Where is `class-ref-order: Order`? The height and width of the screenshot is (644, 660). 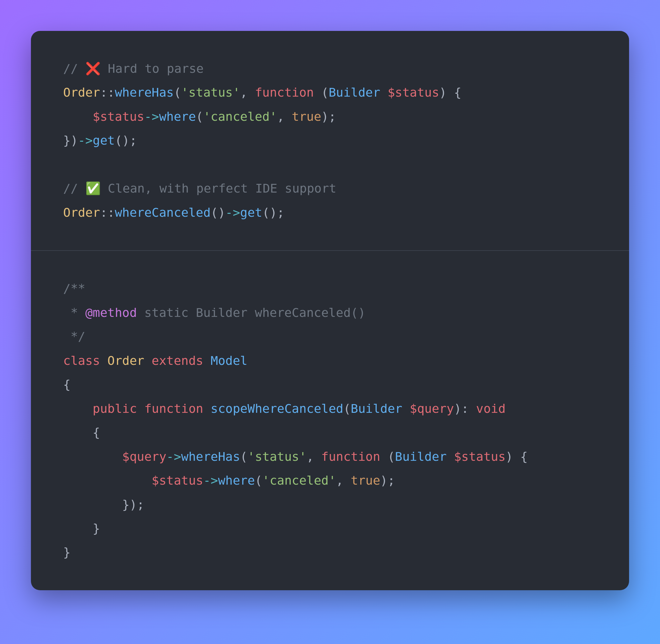 class-ref-order: Order is located at coordinates (82, 92).